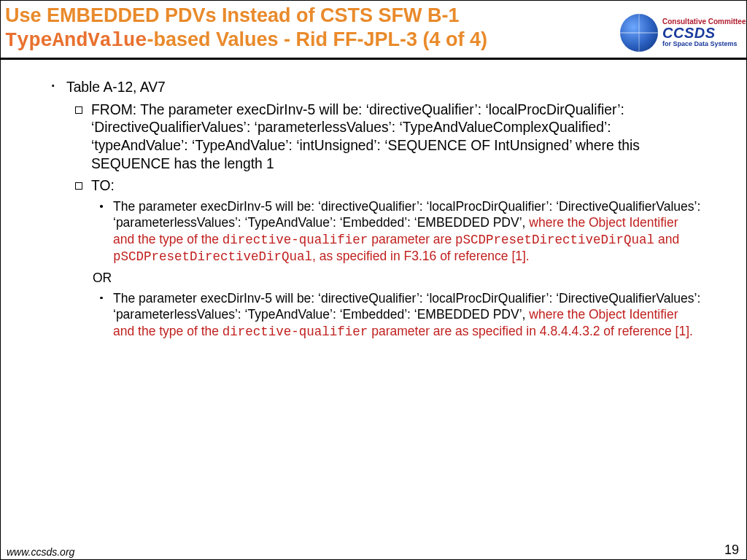  Describe the element at coordinates (213, 257) in the screenshot. I see `to-option-1-mono-3: pSCDPresetDirectiveDirQual` at that location.